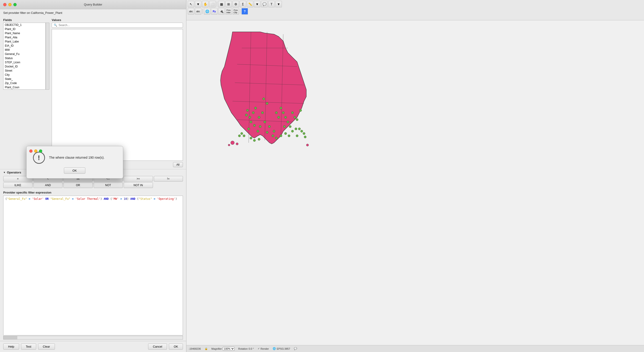 This screenshot has width=644, height=352. Describe the element at coordinates (39, 158) in the screenshot. I see `warning-icon: !` at that location.